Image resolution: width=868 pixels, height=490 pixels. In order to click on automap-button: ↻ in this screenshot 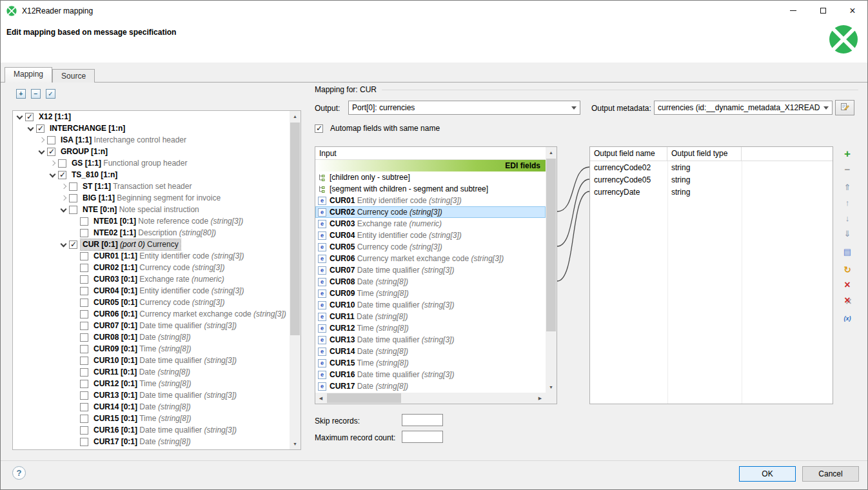, I will do `click(847, 270)`.